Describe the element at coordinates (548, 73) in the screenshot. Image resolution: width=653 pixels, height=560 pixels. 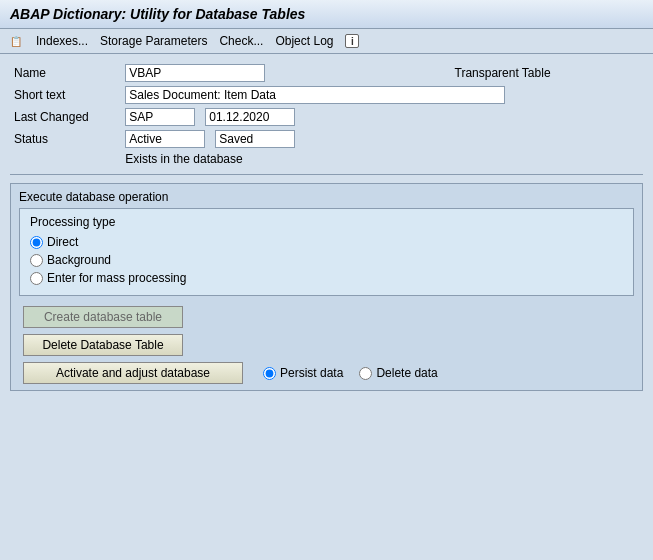
I see `table-type-label: Transparent Table` at that location.